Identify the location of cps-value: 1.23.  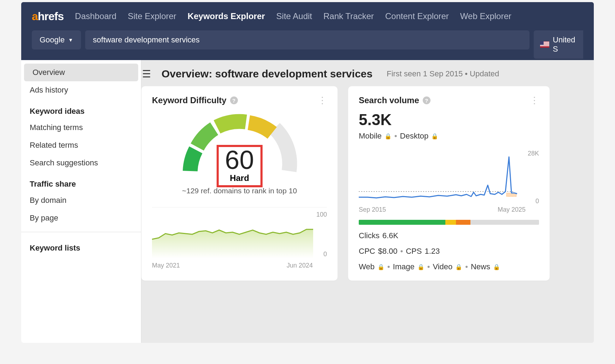
(432, 251).